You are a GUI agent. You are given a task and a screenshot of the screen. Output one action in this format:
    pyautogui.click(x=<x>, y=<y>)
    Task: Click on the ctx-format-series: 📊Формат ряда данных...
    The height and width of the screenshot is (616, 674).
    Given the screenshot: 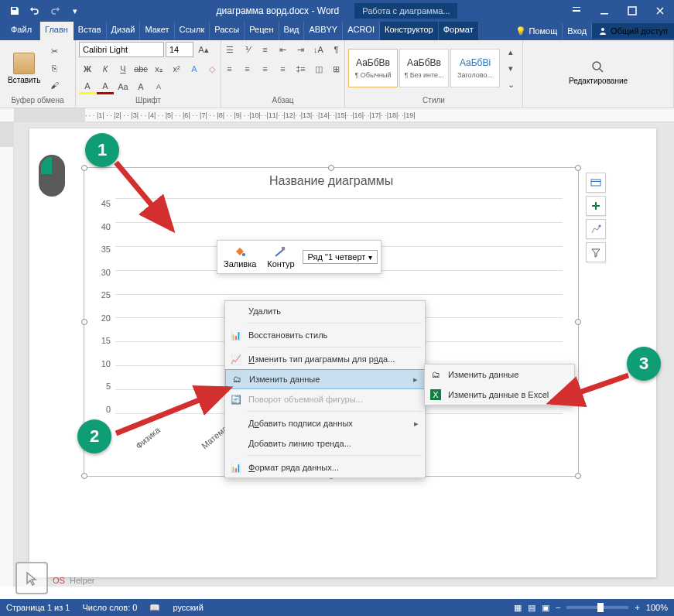 What is the action you would take?
    pyautogui.click(x=325, y=467)
    